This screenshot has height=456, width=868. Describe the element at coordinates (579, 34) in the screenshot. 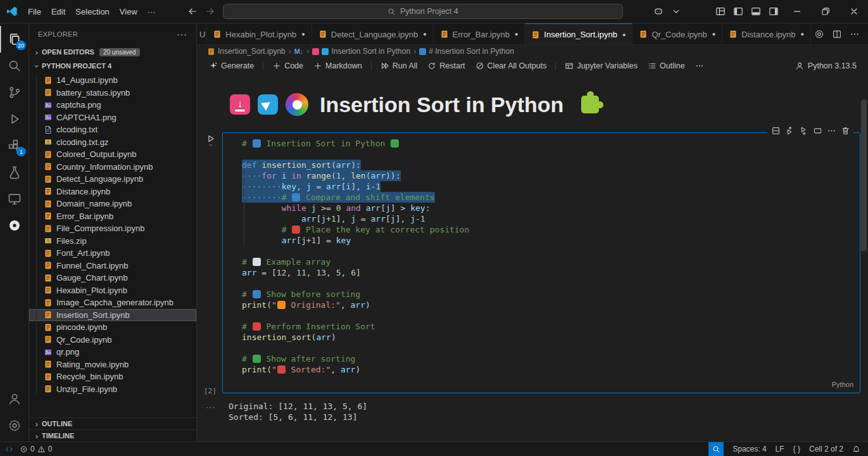

I see `tab-item: Insertion_Sort.ipynb ●` at that location.